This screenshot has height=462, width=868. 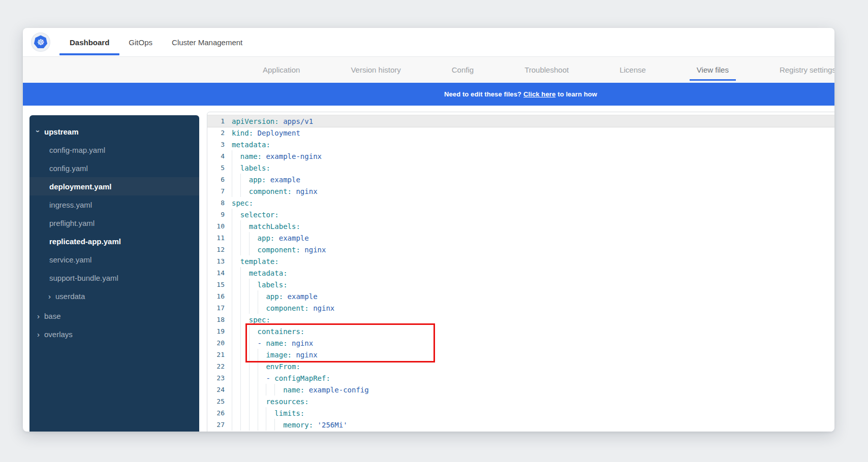 I want to click on topnav-tab-gitops: GitOps, so click(x=140, y=42).